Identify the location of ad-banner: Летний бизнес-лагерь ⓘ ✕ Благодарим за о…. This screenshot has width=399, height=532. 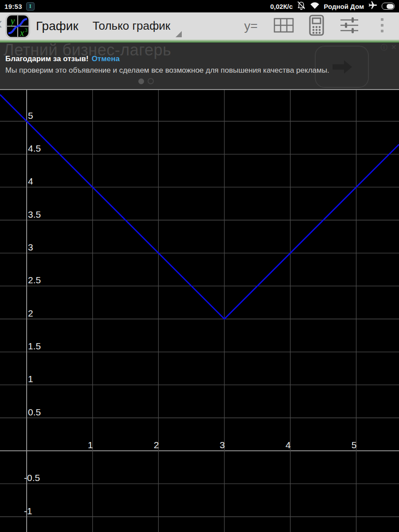
(200, 66).